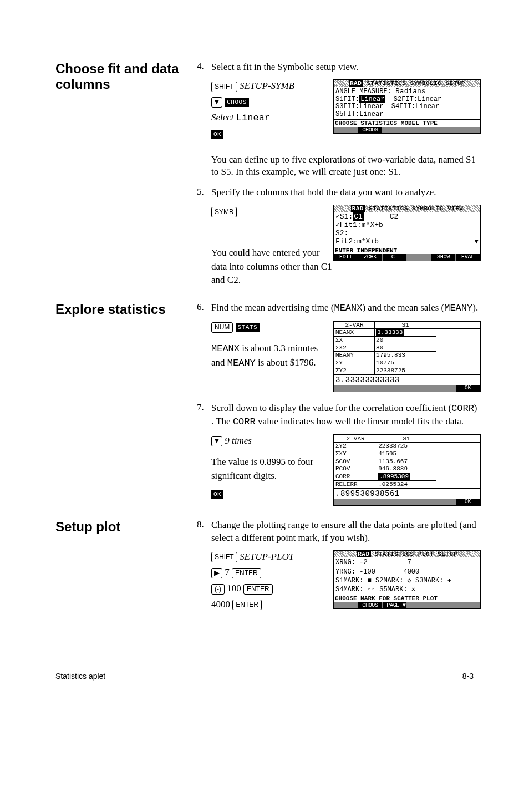 The width and height of the screenshot is (529, 812). I want to click on digit-100: 100, so click(234, 588).